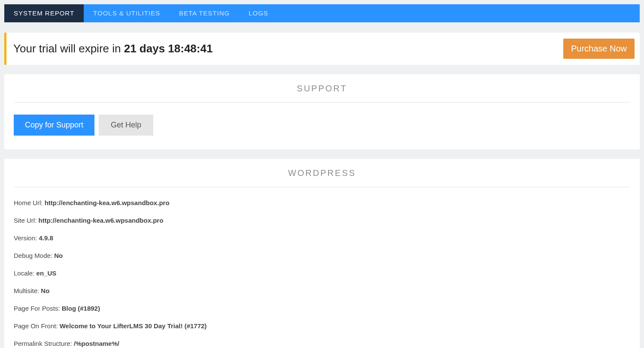 The height and width of the screenshot is (348, 644). What do you see at coordinates (26, 221) in the screenshot?
I see `label: Site Url:` at bounding box center [26, 221].